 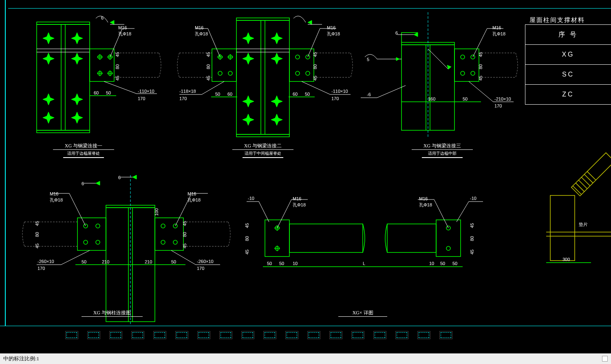 I want to click on svg-text: 垫片, so click(x=583, y=224).